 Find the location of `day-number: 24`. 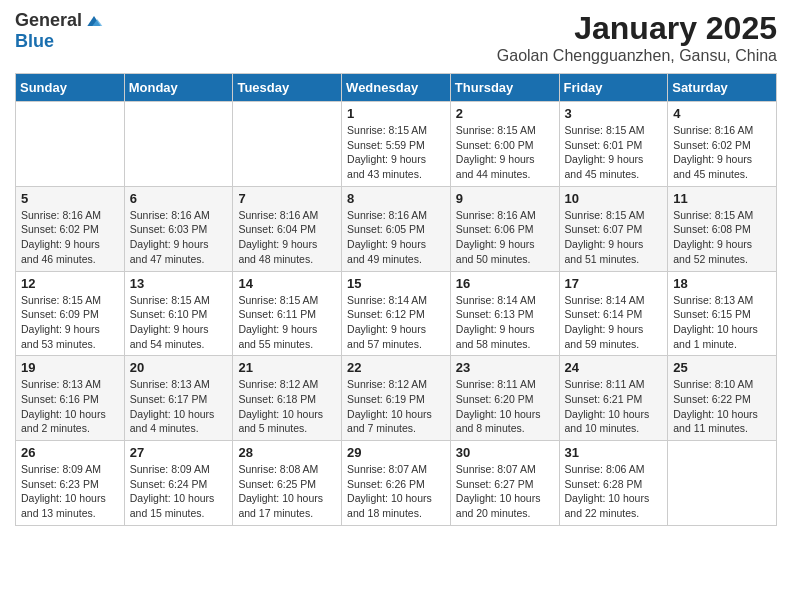

day-number: 24 is located at coordinates (614, 368).